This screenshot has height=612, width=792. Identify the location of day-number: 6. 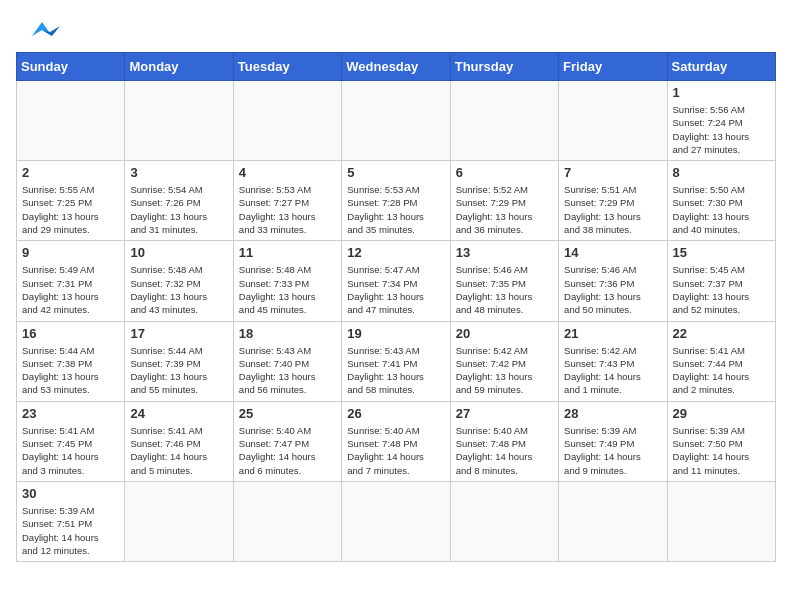
(504, 172).